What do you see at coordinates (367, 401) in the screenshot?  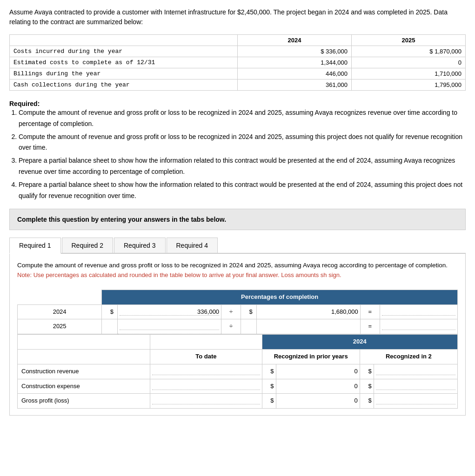 I see `dollar-current-gp: $` at bounding box center [367, 401].